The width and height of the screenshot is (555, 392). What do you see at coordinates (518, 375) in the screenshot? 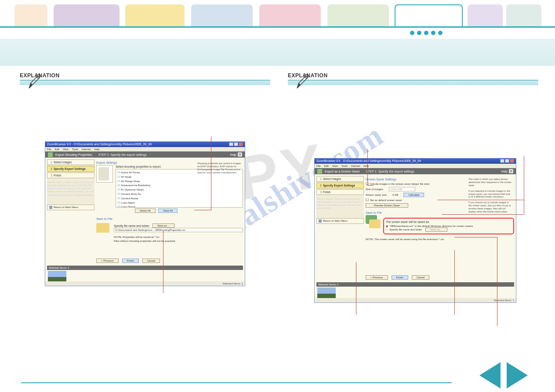
I see `next-page-arrow` at bounding box center [518, 375].